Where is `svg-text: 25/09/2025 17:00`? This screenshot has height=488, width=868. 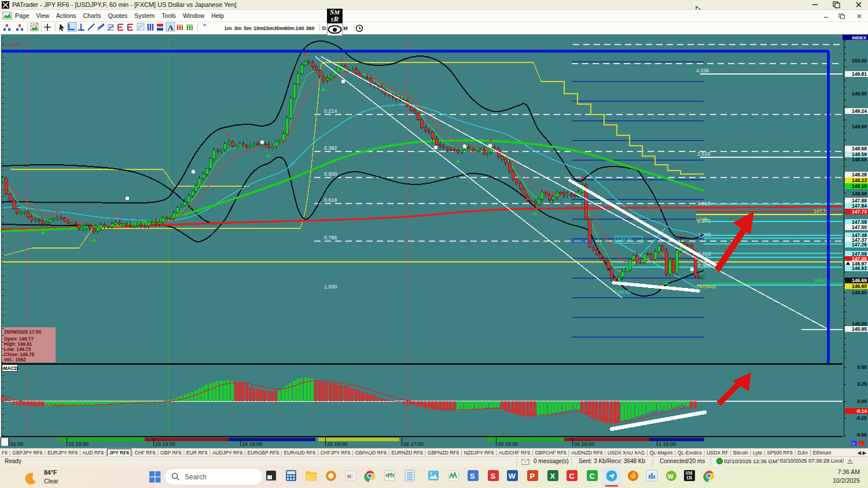
svg-text: 25/09/2025 17:00 is located at coordinates (23, 332).